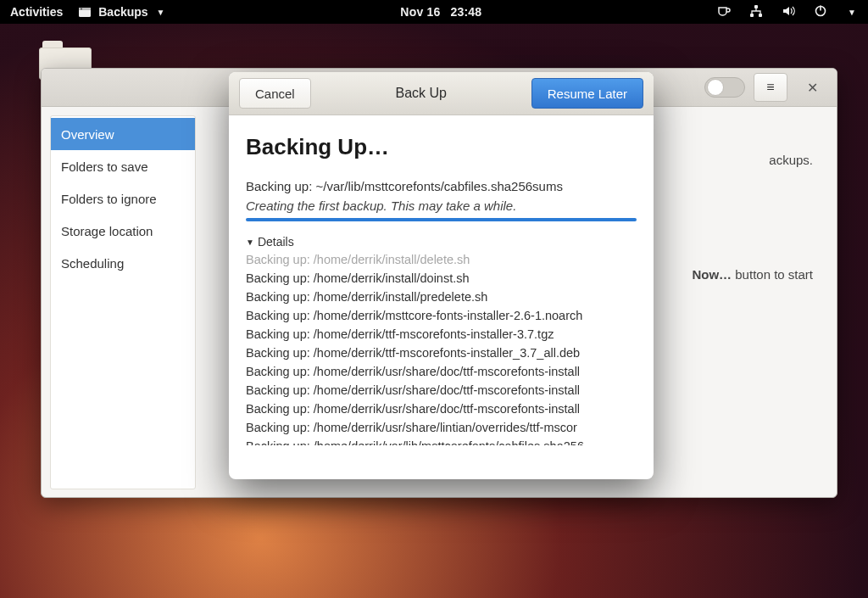 The width and height of the screenshot is (868, 598). I want to click on sidebar: Overview Folders to save Folders to igno…, so click(123, 302).